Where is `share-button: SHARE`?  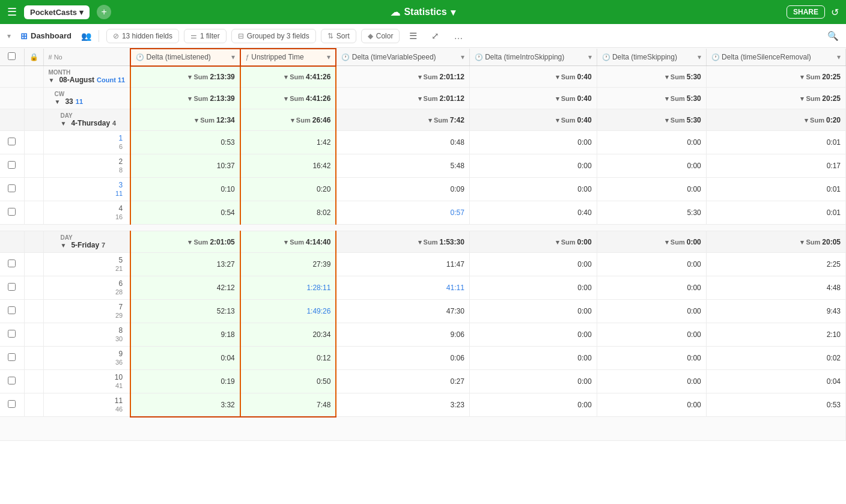 share-button: SHARE is located at coordinates (806, 12).